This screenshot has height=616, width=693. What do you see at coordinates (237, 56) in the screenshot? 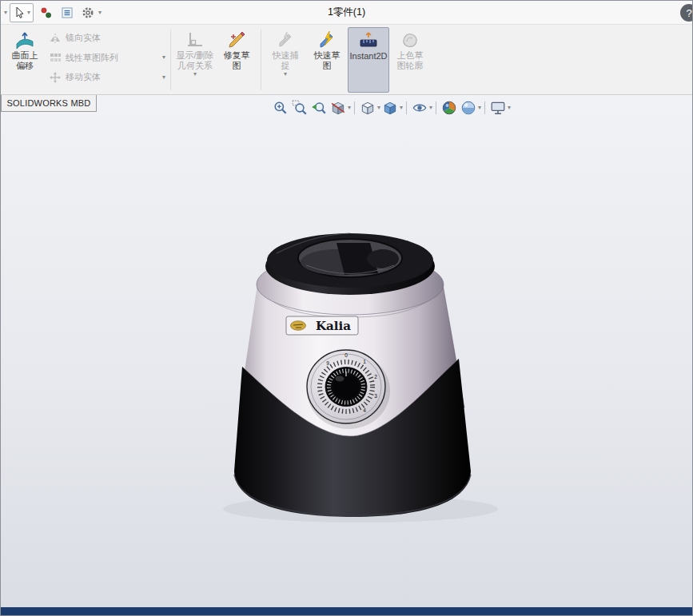
I see `repair-sketch-label-1: 修复草` at bounding box center [237, 56].